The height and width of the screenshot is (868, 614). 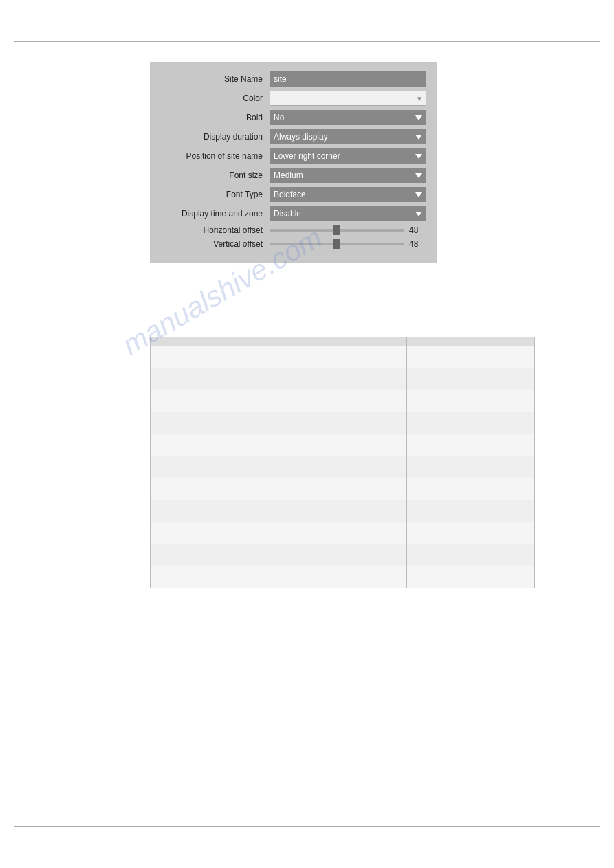 I want to click on position-label: Position of site name, so click(x=215, y=156).